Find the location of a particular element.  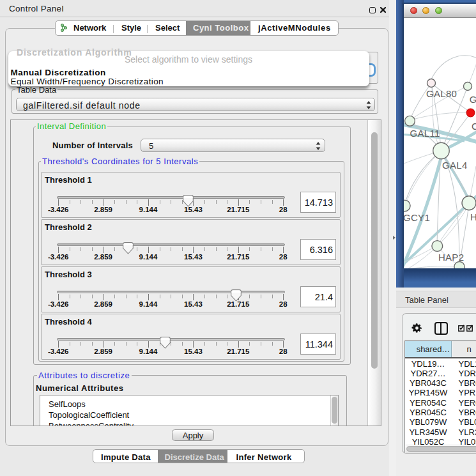

svg-text: C is located at coordinates (474, 127).